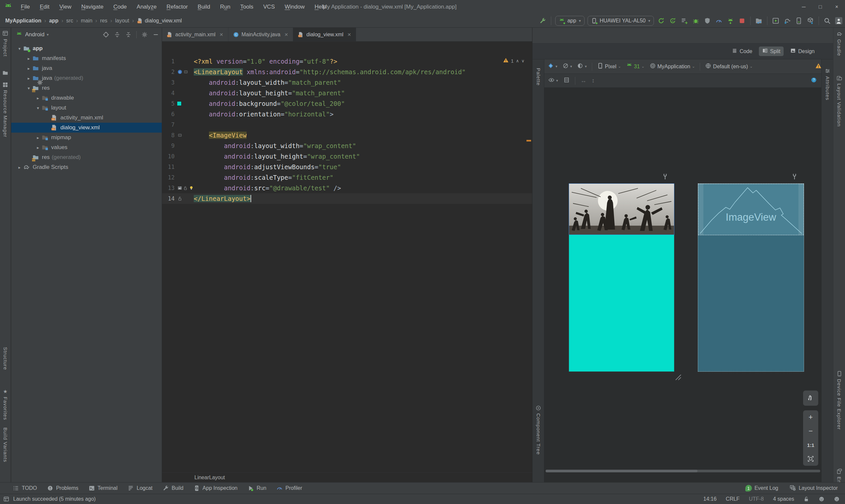 Image resolution: width=845 pixels, height=504 pixels. Describe the element at coordinates (173, 488) in the screenshot. I see `toolwindow-build: Build` at that location.